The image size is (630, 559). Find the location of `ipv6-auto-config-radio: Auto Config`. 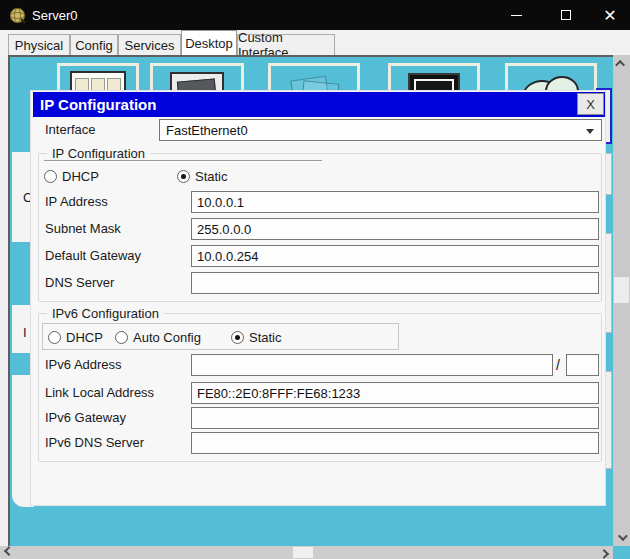

ipv6-auto-config-radio: Auto Config is located at coordinates (158, 337).